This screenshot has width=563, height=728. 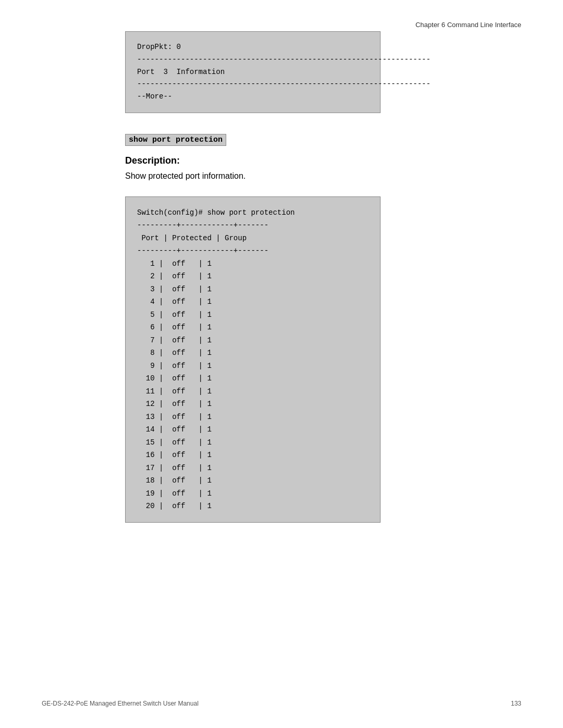 I want to click on code-line: 11 | off | 1, so click(x=253, y=392).